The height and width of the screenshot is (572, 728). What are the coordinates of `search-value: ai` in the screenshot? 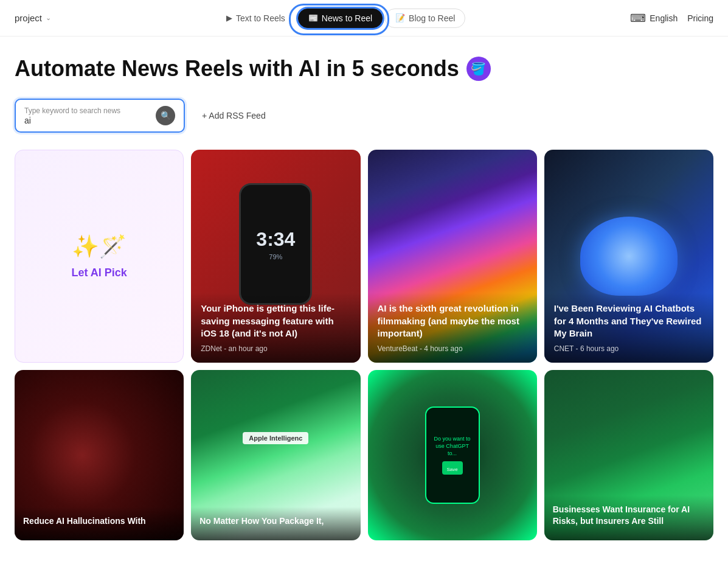 It's located at (88, 120).